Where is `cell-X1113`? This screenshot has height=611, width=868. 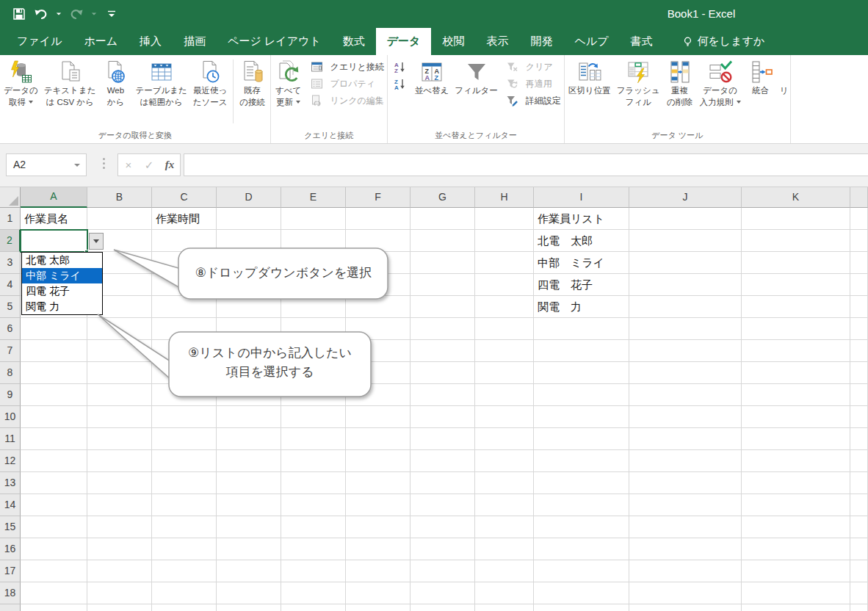 cell-X1113 is located at coordinates (859, 483).